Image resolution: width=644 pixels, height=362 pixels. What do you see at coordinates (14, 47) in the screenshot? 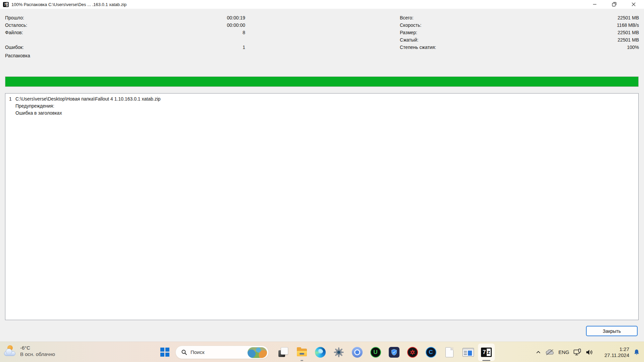
I see `stat-label: Ошибок:` at bounding box center [14, 47].